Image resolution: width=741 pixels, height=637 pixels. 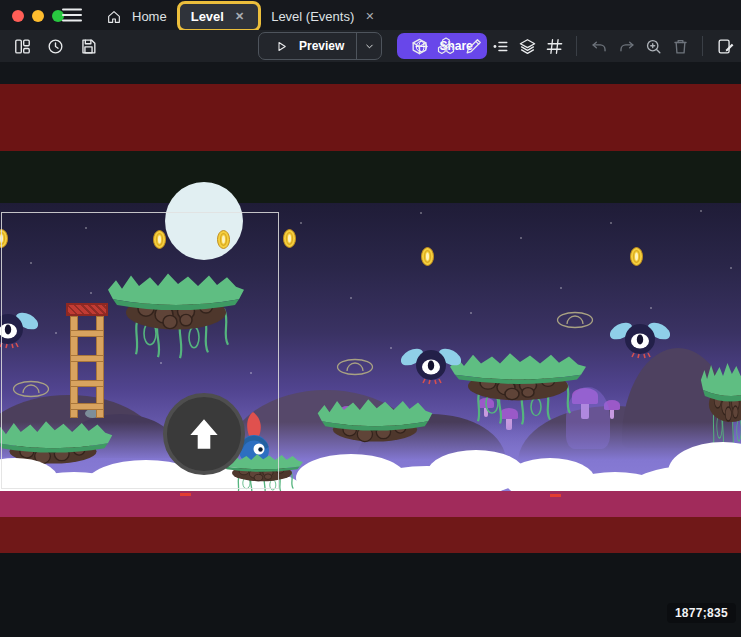 I want to click on save-icon, so click(x=88, y=46).